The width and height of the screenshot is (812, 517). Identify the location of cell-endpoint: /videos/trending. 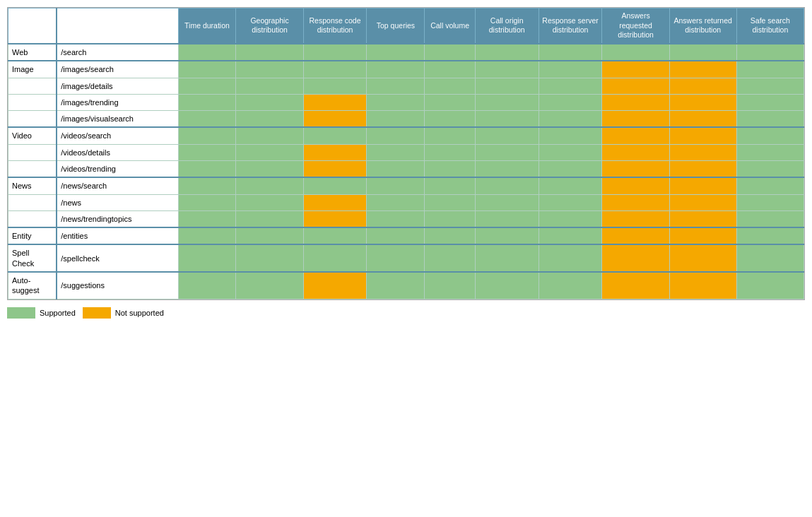
(117, 170).